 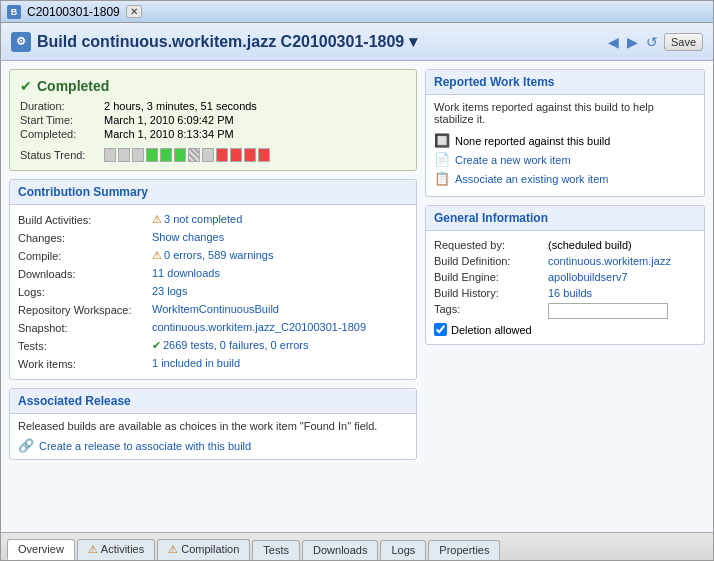 I want to click on contrib-label: Changes:, so click(x=83, y=238).